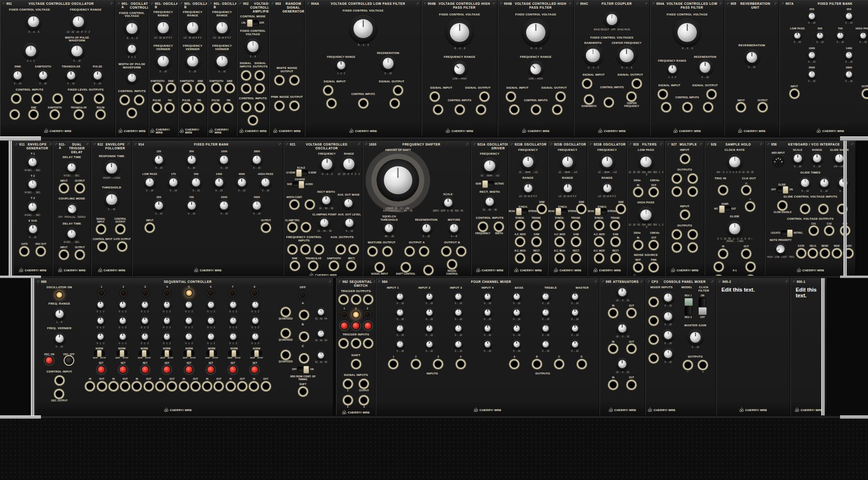  What do you see at coordinates (292, 227) in the screenshot?
I see `jack-clamp-trg` at bounding box center [292, 227].